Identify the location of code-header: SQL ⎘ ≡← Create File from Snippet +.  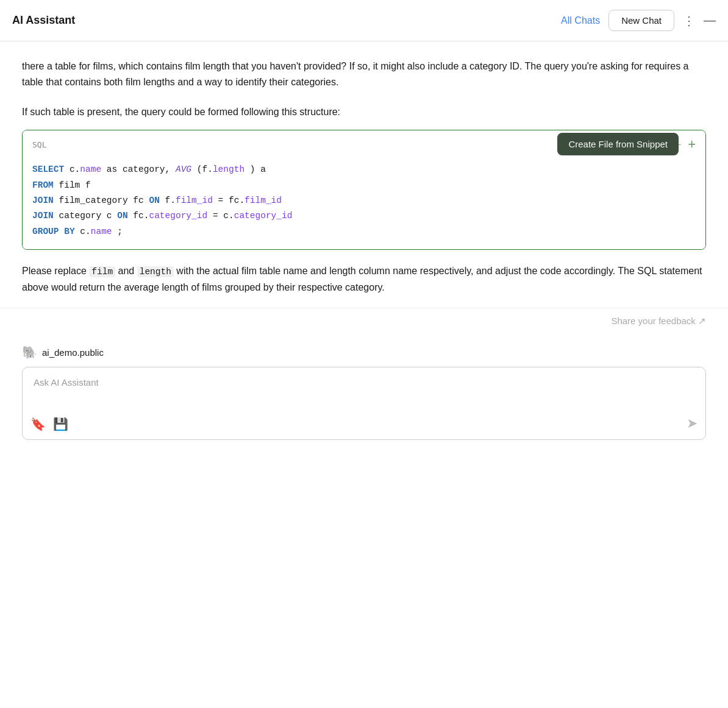
(364, 143).